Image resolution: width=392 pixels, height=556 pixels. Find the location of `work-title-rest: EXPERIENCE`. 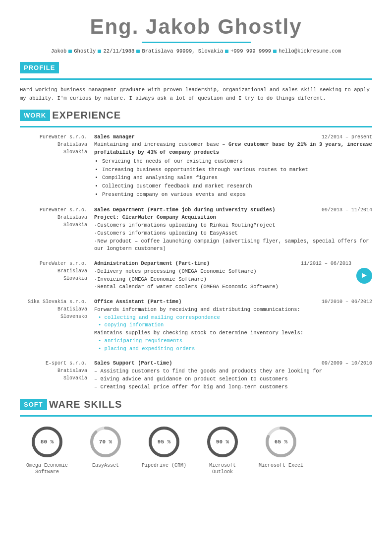

work-title-rest: EXPERIENCE is located at coordinates (86, 115).